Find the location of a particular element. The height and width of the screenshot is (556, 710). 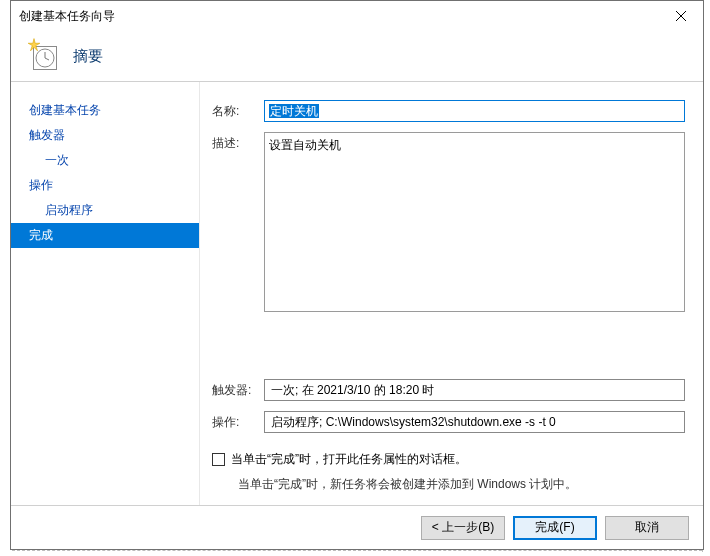

bottom-docking-guide is located at coordinates (357, 552).